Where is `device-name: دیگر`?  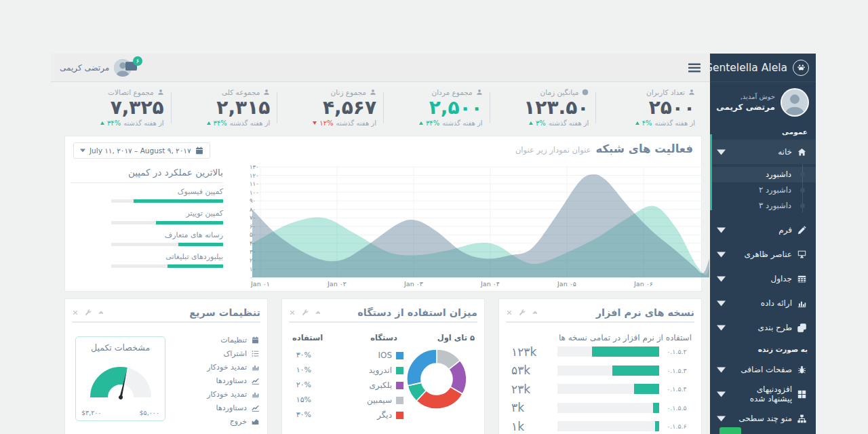 device-name: دیگر is located at coordinates (384, 415).